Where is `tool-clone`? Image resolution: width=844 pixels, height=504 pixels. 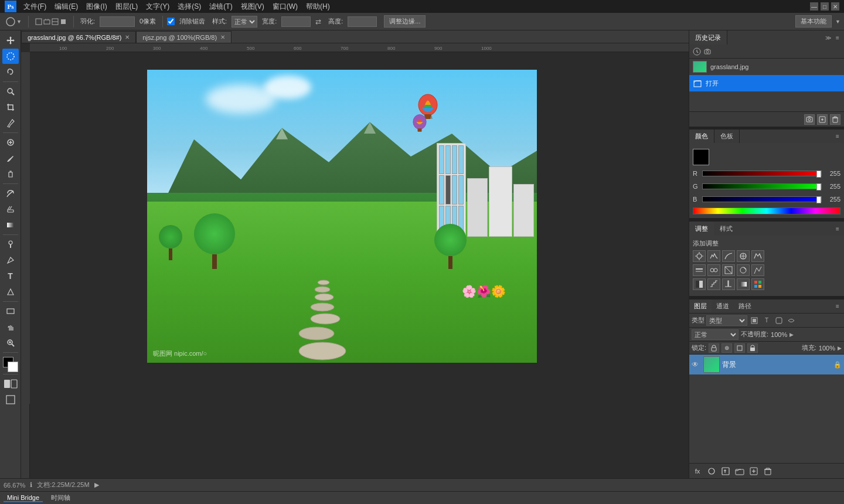
tool-clone is located at coordinates (11, 174).